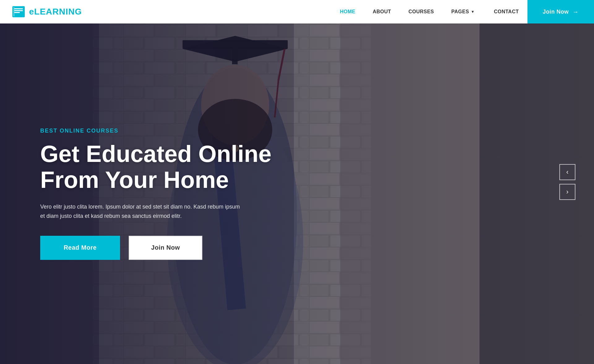 The width and height of the screenshot is (594, 364). Describe the element at coordinates (464, 12) in the screenshot. I see `nav-item-pages: PAGES ▼` at that location.